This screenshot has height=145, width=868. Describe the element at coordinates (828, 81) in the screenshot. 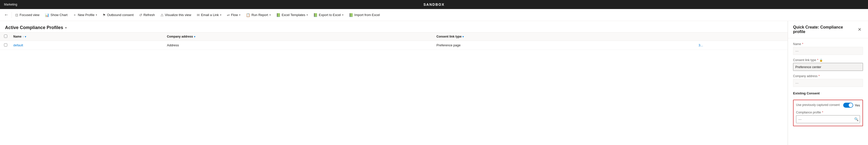

I see `company-address-field-row: Company address * ---` at that location.